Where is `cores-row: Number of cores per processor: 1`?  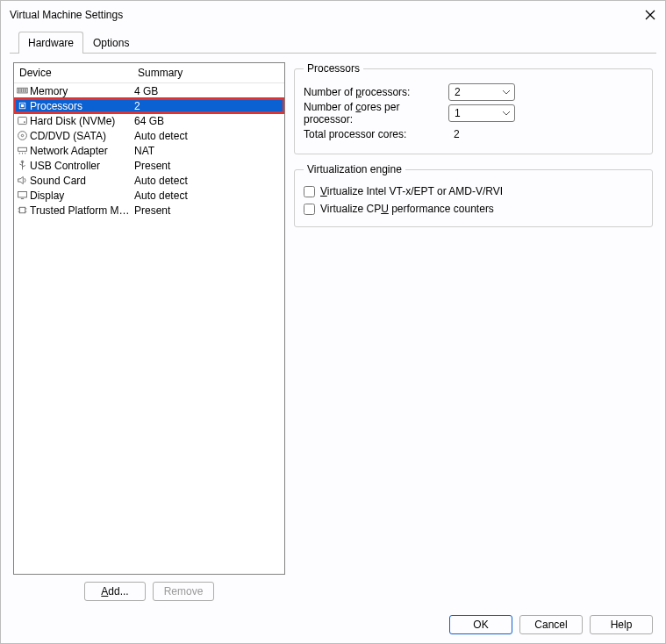
cores-row: Number of cores per processor: 1 is located at coordinates (474, 113).